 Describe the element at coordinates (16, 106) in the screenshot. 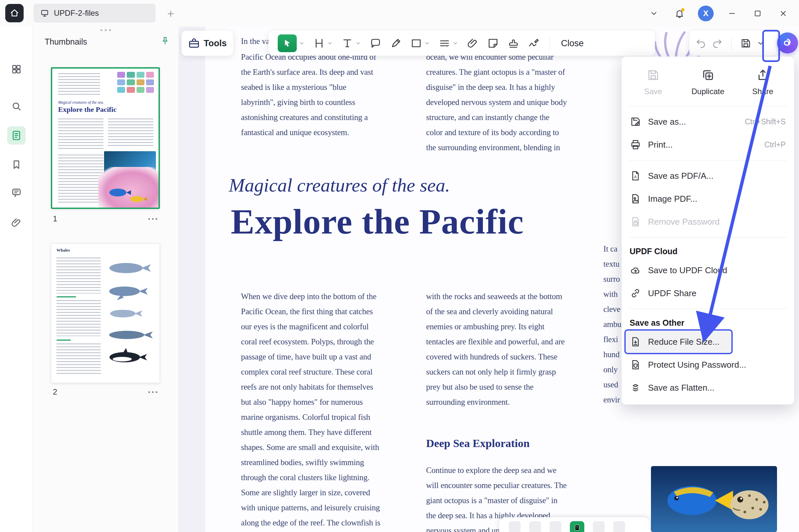

I see `rail-search-button` at that location.